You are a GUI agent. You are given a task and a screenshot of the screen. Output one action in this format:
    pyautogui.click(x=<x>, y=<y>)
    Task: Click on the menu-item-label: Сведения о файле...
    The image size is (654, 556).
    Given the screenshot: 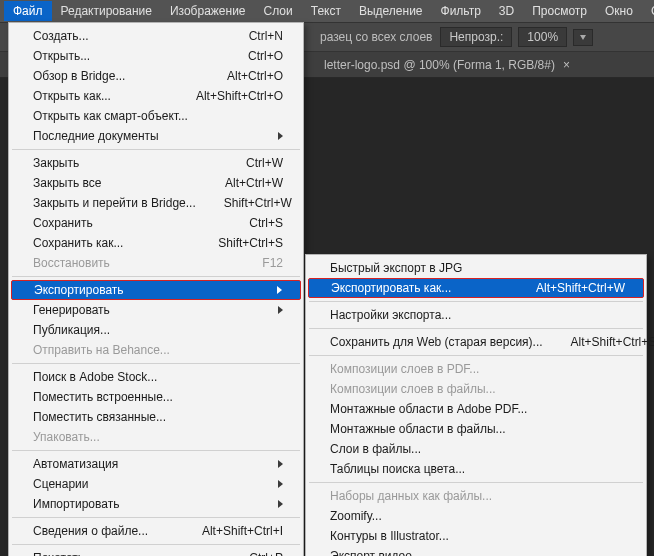 What is the action you would take?
    pyautogui.click(x=90, y=531)
    